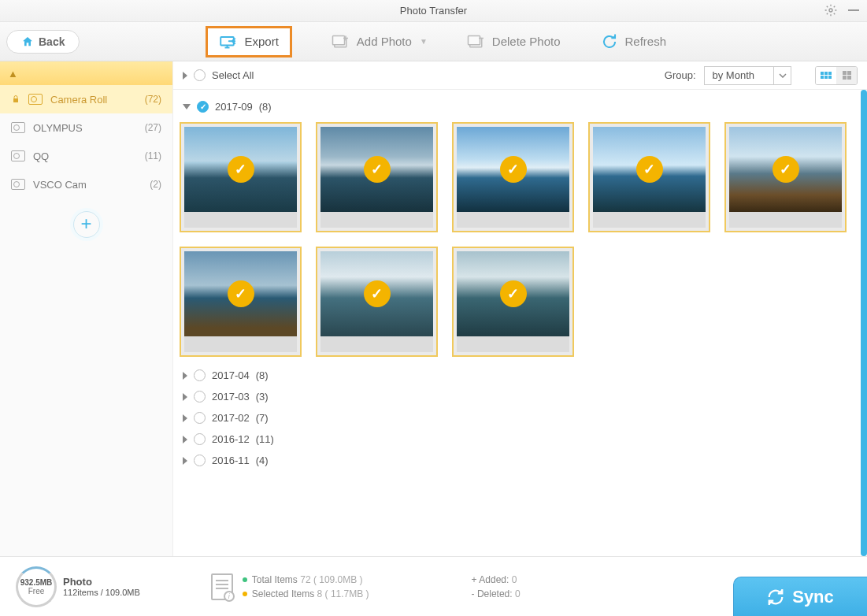 The width and height of the screenshot is (867, 616). I want to click on group-label: 2017-03, so click(231, 397).